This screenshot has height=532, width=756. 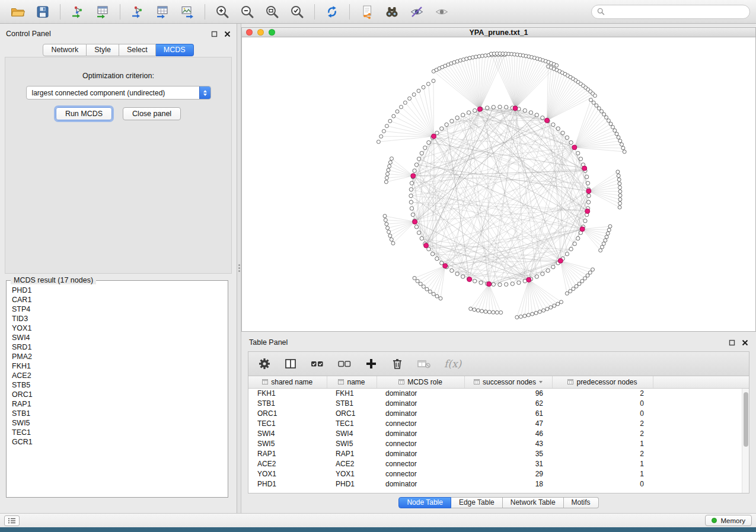 I want to click on mcds-result-item: TID3, so click(x=117, y=319).